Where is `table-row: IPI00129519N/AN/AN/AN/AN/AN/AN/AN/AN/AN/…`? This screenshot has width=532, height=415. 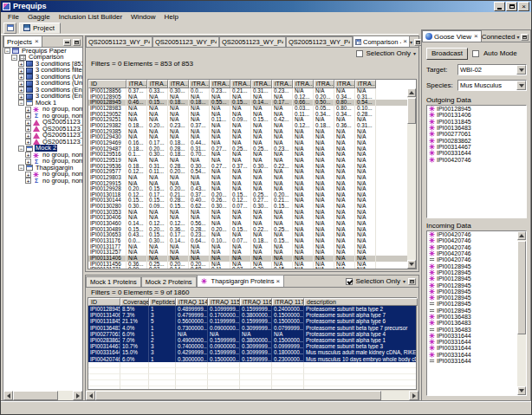 table-row: IPI00129519N/AN/AN/AN/AN/AN/AN/AN/AN/AN/… is located at coordinates (248, 161).